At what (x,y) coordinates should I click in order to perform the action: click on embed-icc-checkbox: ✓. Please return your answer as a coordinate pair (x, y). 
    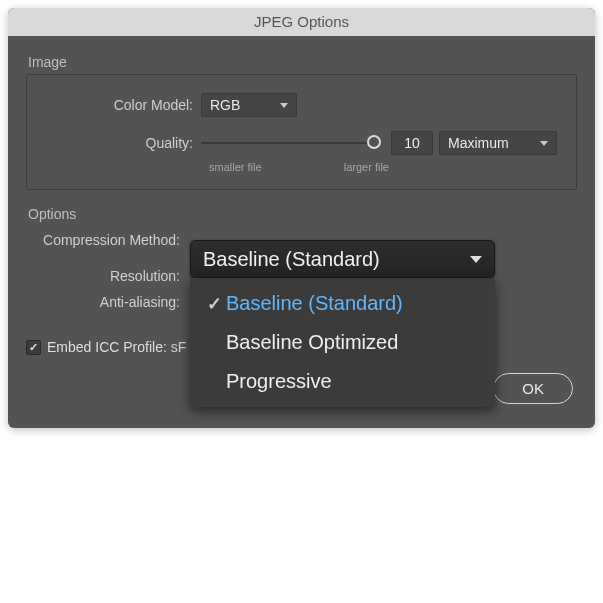
    Looking at the image, I should click on (34, 348).